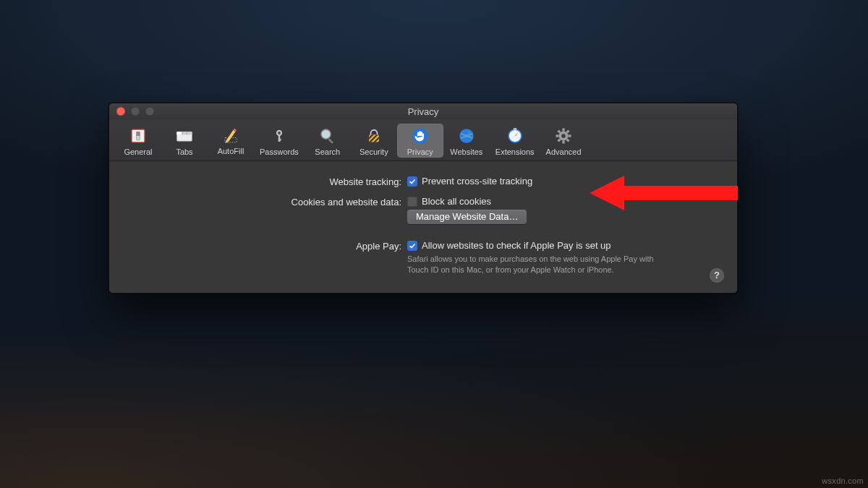  What do you see at coordinates (328, 136) in the screenshot?
I see `magnifier-icon` at bounding box center [328, 136].